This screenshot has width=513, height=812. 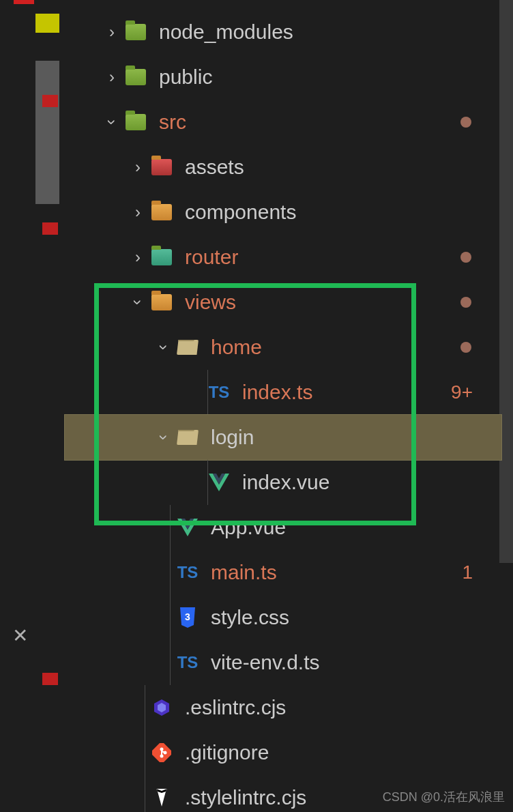 I want to click on folder-src: › src, so click(x=283, y=122).